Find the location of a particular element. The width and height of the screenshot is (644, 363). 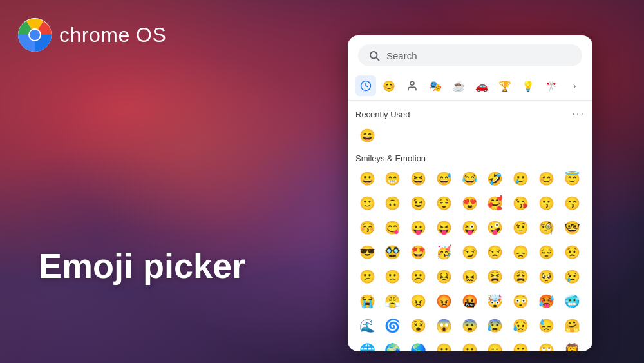

emoji-cell: 🤣 is located at coordinates (495, 179).